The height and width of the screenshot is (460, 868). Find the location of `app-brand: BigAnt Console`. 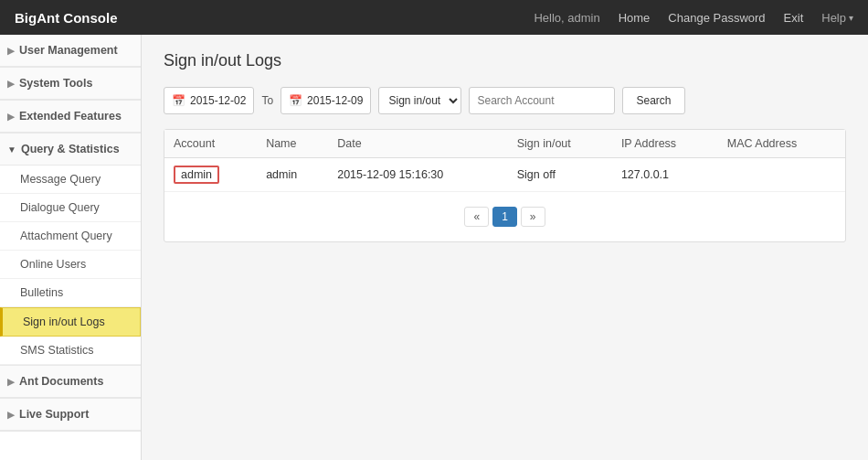

app-brand: BigAnt Console is located at coordinates (66, 18).